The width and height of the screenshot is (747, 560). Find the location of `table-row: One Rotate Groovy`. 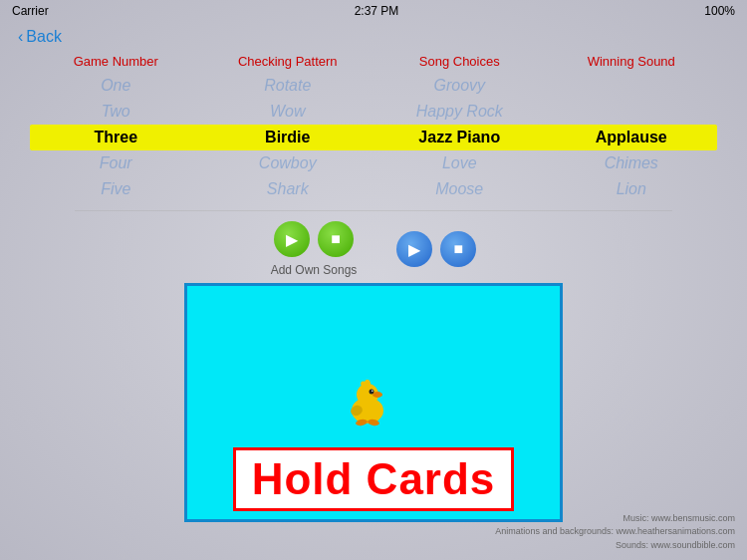

table-row: One Rotate Groovy is located at coordinates (374, 86).